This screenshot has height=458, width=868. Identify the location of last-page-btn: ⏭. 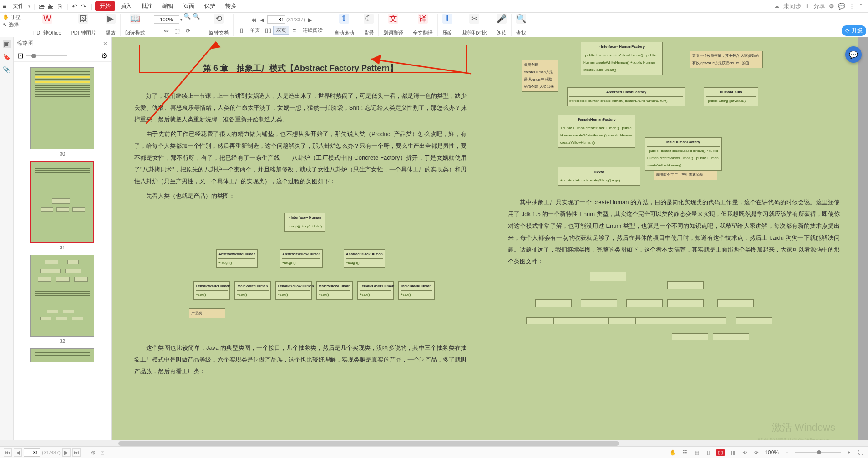
(76, 453).